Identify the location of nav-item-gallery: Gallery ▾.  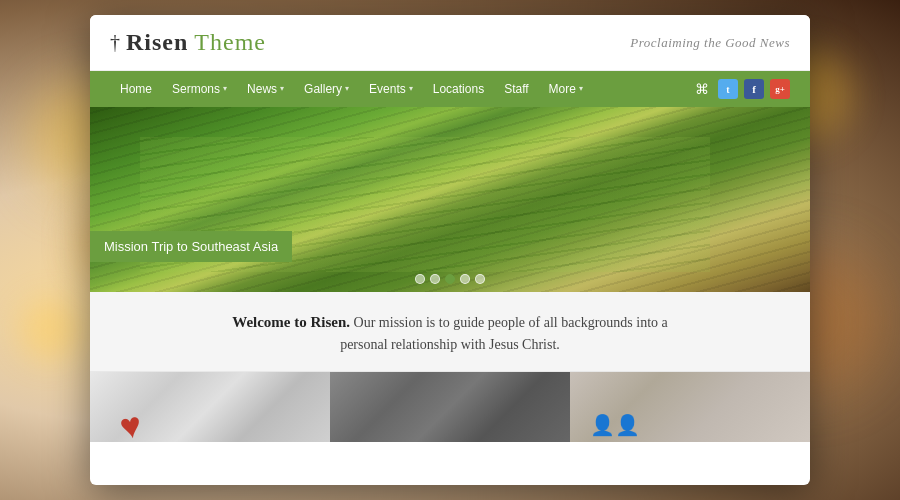
(326, 89).